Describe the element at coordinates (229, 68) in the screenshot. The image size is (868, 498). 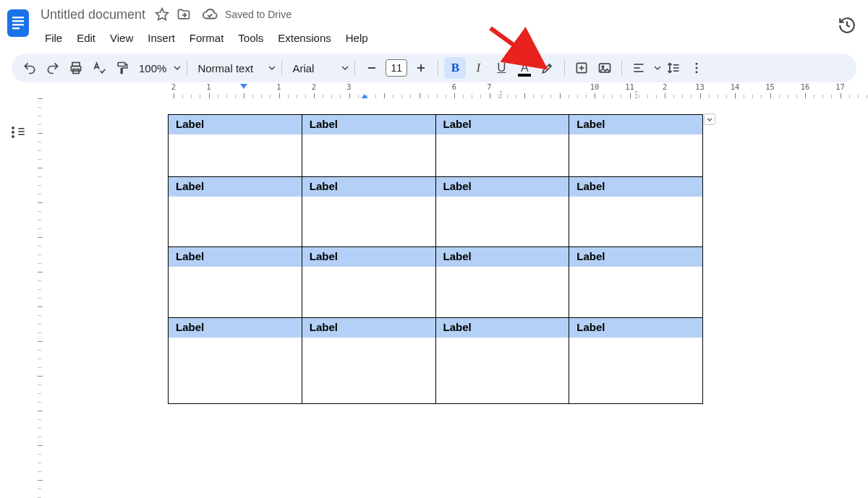
I see `paragraph-style: Normal text` at that location.